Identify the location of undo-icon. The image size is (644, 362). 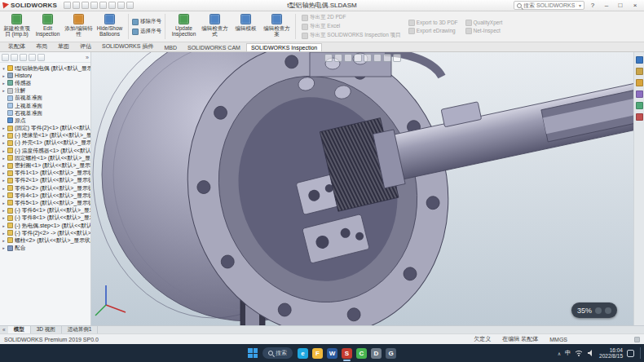
(103, 5).